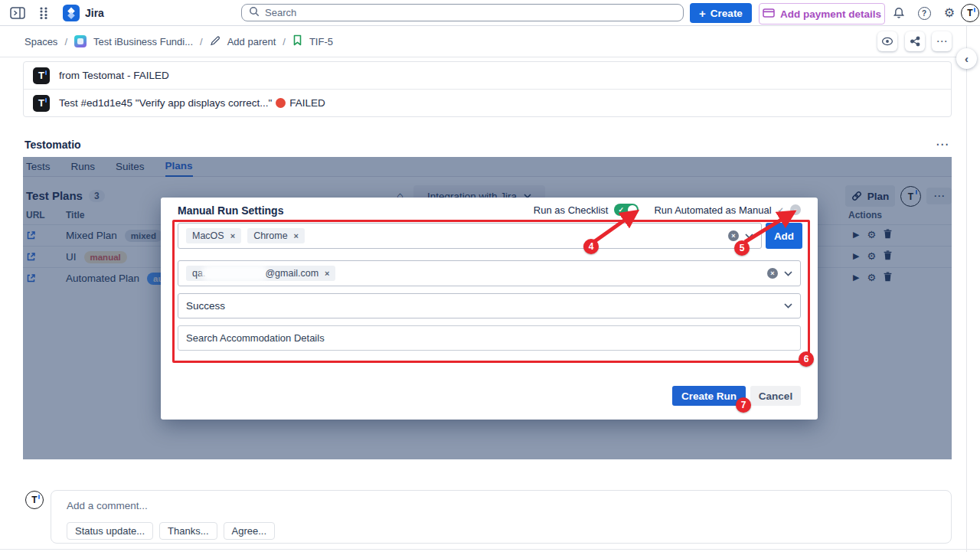 The image size is (980, 552). Describe the element at coordinates (254, 12) in the screenshot. I see `search-icon` at that location.